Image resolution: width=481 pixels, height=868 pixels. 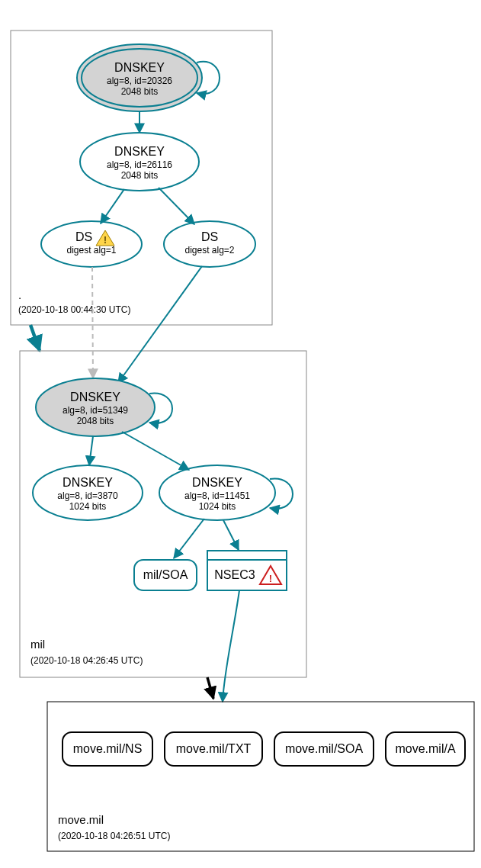 I want to click on node-move-ns: move.mil/NS, so click(x=107, y=749).